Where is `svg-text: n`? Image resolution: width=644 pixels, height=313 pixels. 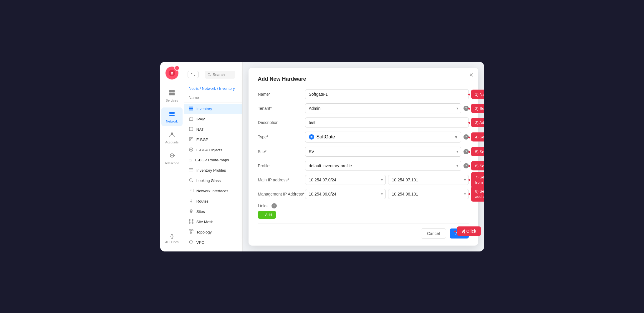
svg-text: n is located at coordinates (172, 73).